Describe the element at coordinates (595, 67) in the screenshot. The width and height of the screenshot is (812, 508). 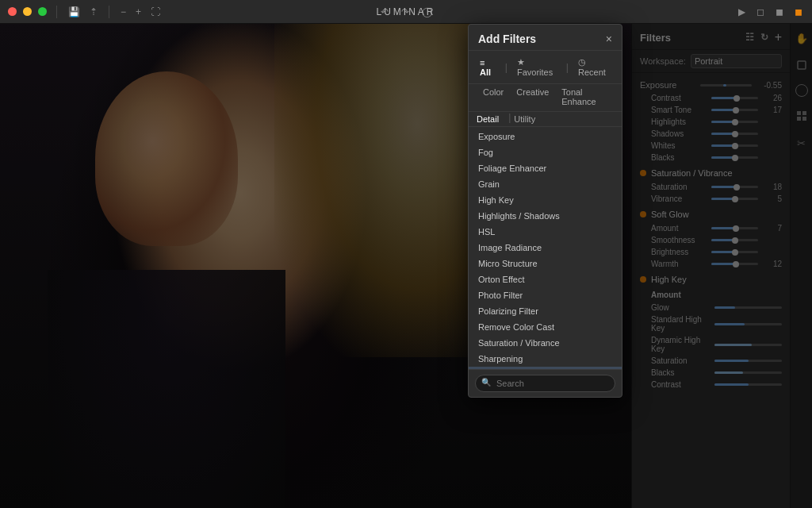
I see `tab-recent: ◷ Recent` at that location.